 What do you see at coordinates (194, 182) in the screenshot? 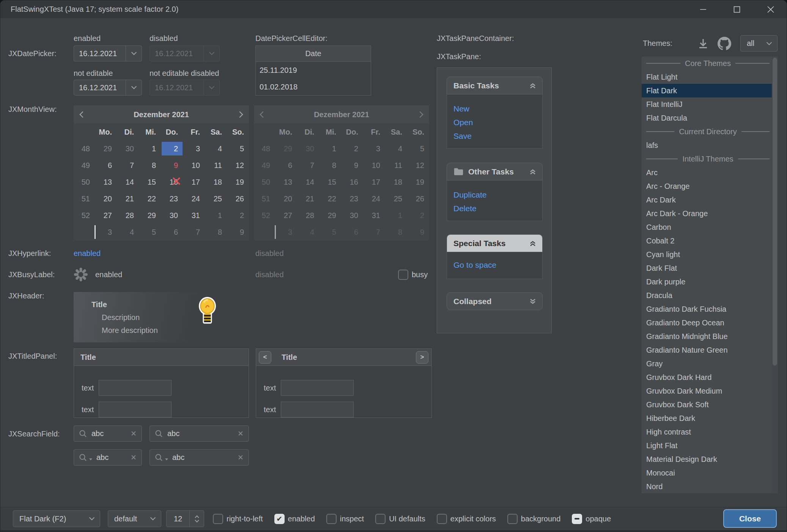
I see `calendar-cell: 17` at bounding box center [194, 182].